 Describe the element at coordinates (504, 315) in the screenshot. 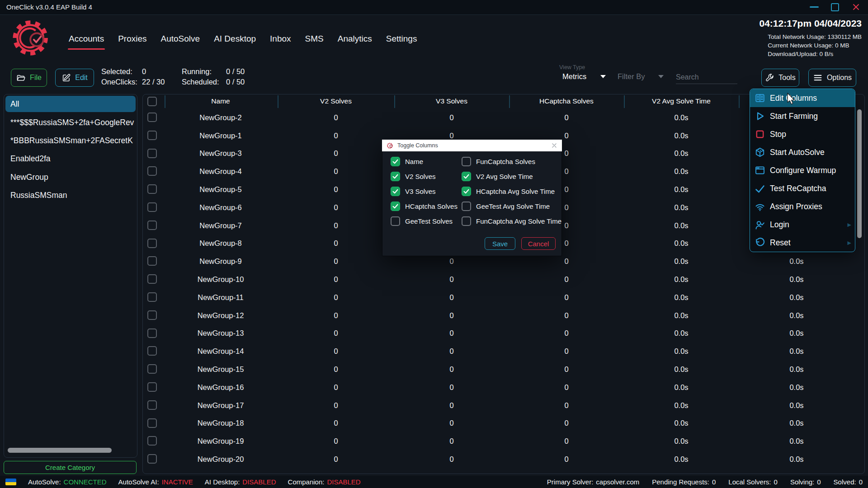

I see `table-row: NewGroup-120000.0s0.0s` at that location.